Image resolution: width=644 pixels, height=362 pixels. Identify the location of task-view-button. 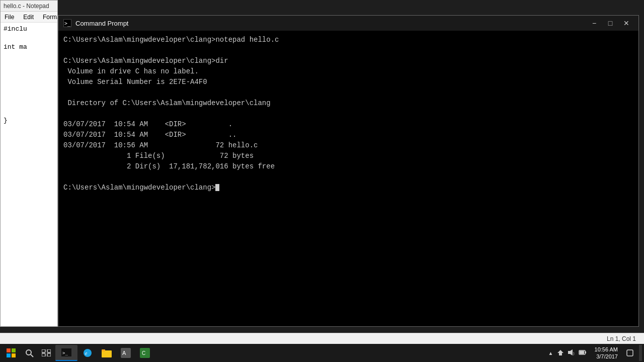
(46, 353).